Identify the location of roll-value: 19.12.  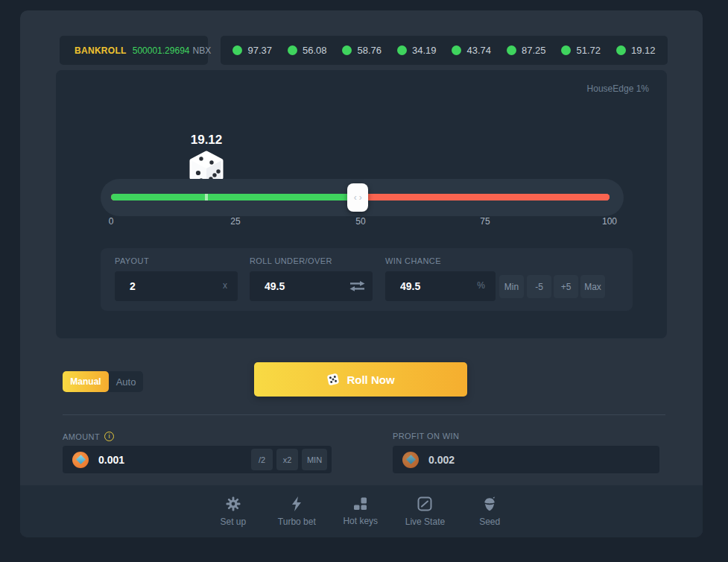
(644, 51).